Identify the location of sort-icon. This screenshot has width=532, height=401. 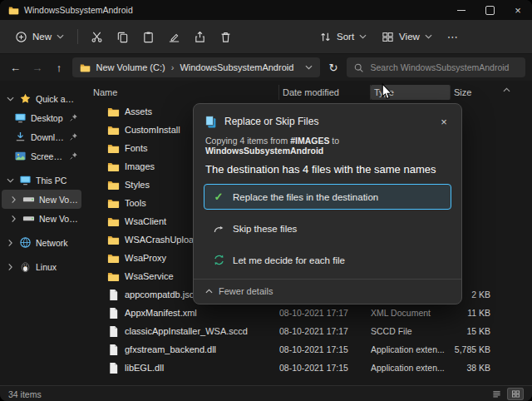
(326, 37).